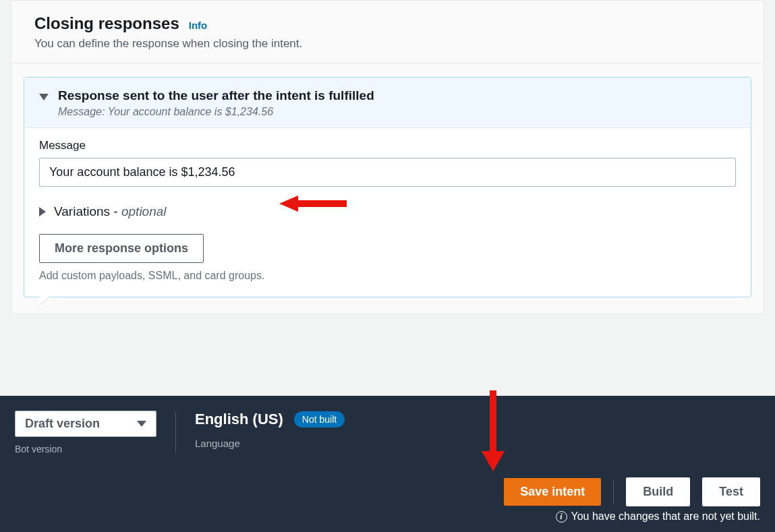 This screenshot has height=532, width=775. I want to click on footer-note: i You have changes that are not yet buil…, so click(387, 516).